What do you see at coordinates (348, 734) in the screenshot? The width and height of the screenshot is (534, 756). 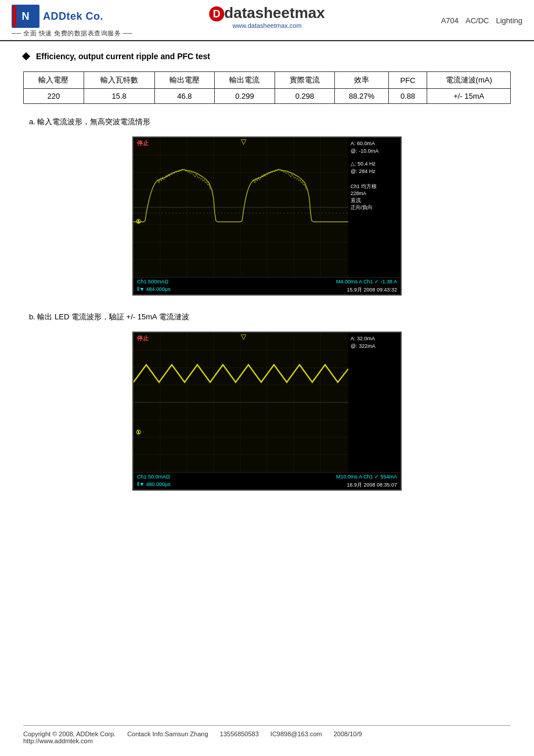 I see `footer-date: 2008/10/9` at bounding box center [348, 734].